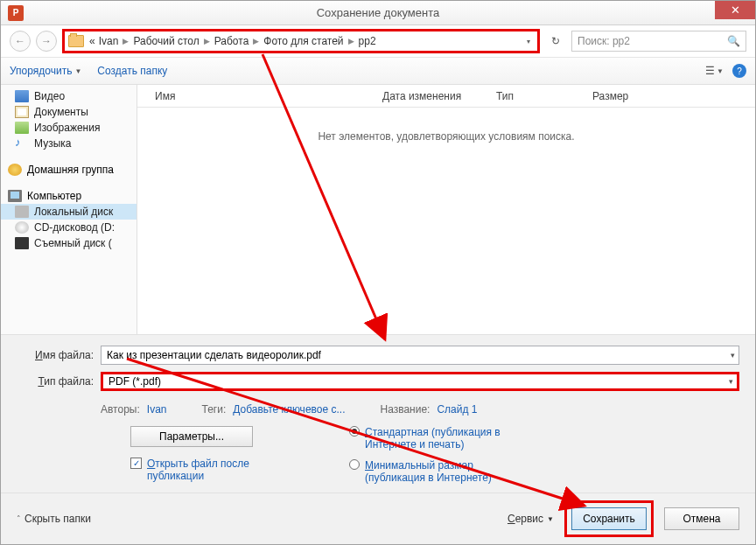 Image resolution: width=756 pixels, height=545 pixels. I want to click on radio-standard, so click(354, 431).